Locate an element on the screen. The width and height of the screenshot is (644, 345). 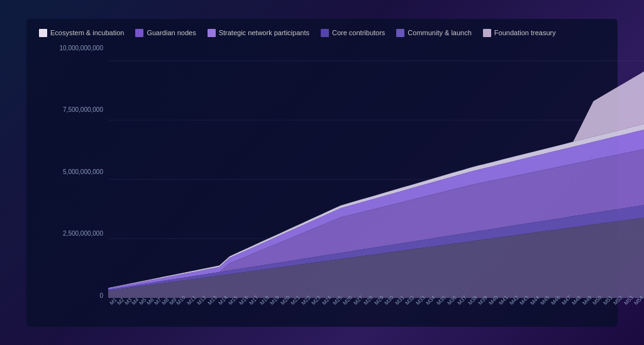
x-axis-labels: M1M2M3M4M5M6M7M8M9M10M11M12M13M14M15M16M… is located at coordinates (376, 308).